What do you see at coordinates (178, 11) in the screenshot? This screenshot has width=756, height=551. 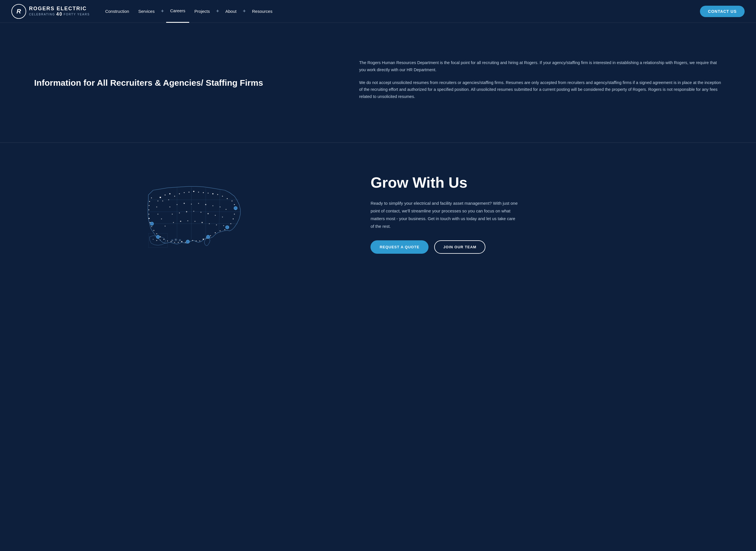 I see `nav-item-careers: Careers` at bounding box center [178, 11].